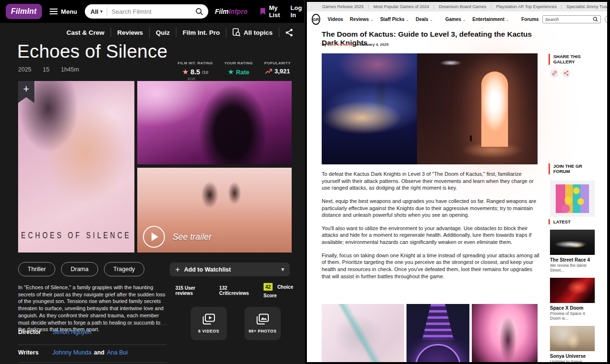 This screenshot has width=610, height=364. Describe the element at coordinates (431, 208) in the screenshot. I see `paragraph-2: Next, equip the best weapons and upgrade…` at that location.